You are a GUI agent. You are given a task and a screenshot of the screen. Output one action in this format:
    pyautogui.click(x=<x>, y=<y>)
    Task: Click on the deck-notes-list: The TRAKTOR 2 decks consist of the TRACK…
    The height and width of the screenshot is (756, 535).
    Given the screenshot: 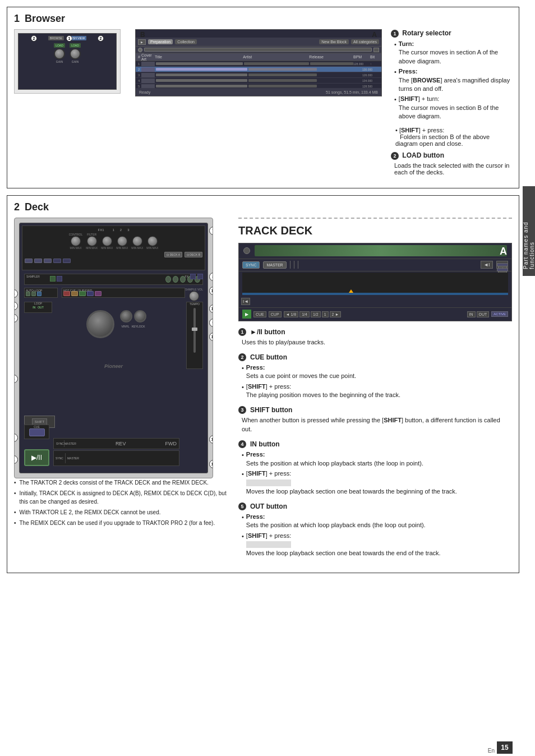 What is the action you would take?
    pyautogui.click(x=121, y=503)
    